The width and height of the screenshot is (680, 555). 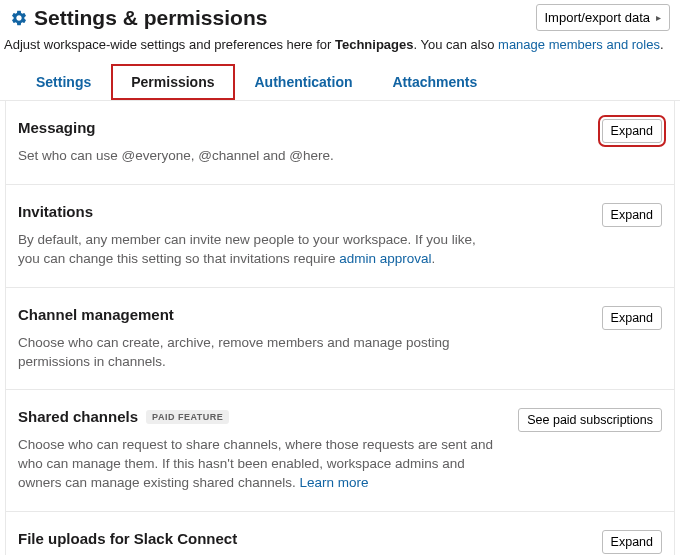 I want to click on paid-feature-badge: PAID FEATURE, so click(x=188, y=417).